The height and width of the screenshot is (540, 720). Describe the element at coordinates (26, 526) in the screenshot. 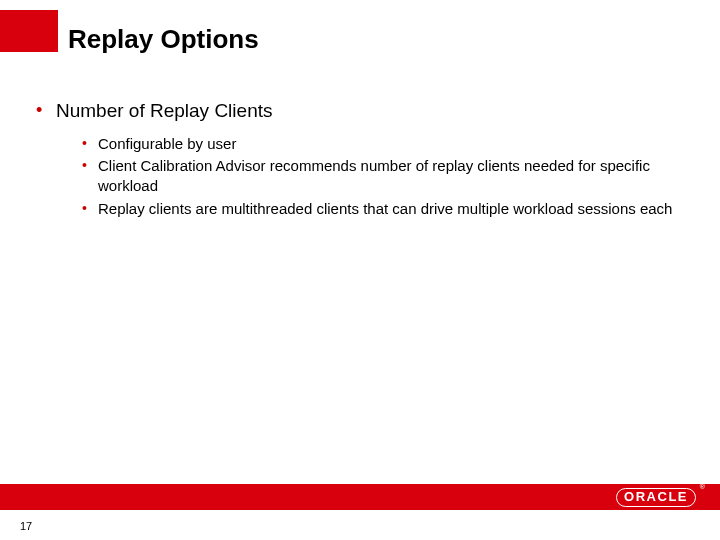

I see `page-number: 17` at that location.